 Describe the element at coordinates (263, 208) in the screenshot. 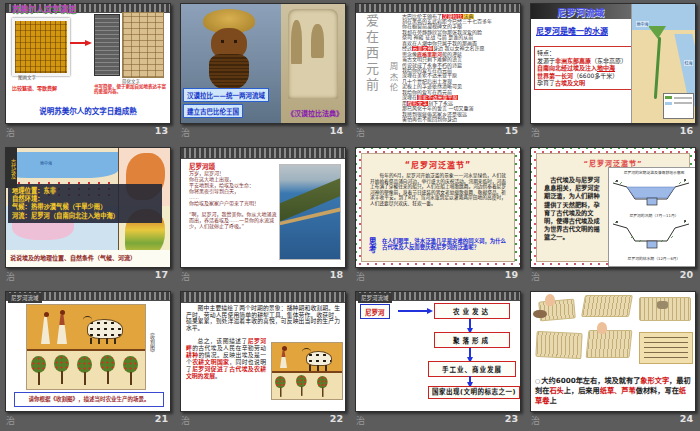

I see `slide-thumbnail-18: 尼罗河颂 万岁，尼罗河！ 你在这大地上出现， 平安地到来，给埃及以生命： 你将黑…` at that location.